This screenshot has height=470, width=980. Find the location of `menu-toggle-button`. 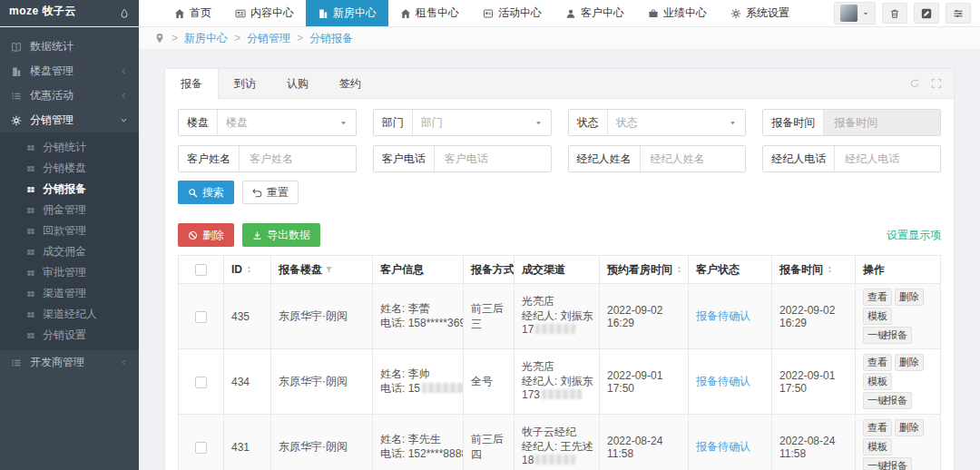

menu-toggle-button is located at coordinates (151, 13).